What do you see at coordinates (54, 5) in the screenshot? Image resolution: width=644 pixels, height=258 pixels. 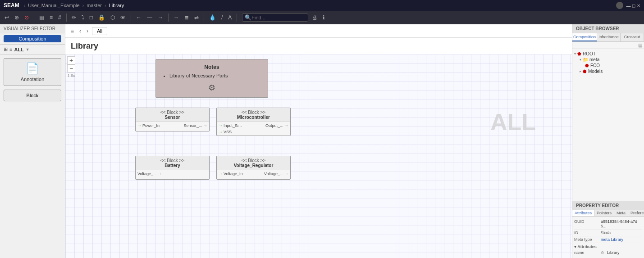 I see `breadcrumb-project: User_Manual_Example` at bounding box center [54, 5].